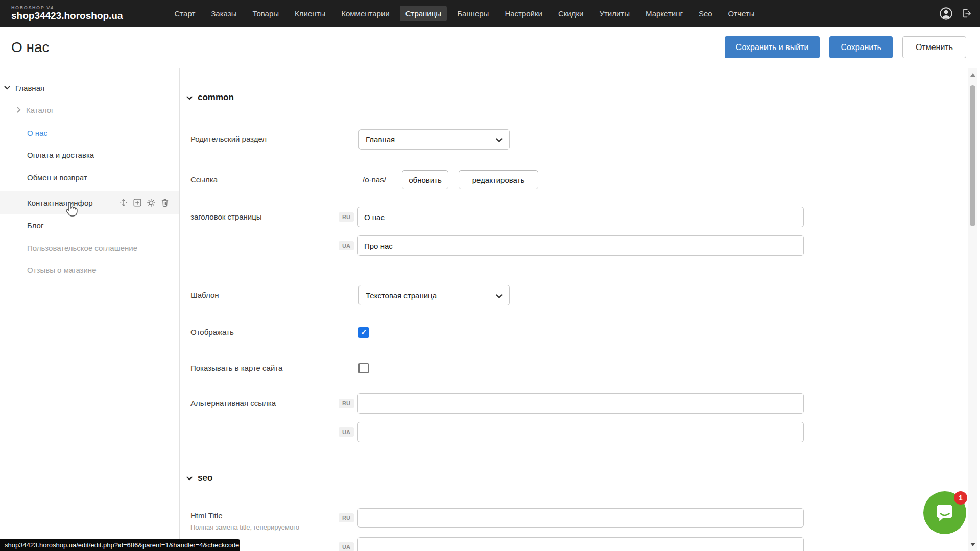 This screenshot has height=551, width=980. I want to click on vertical-scrollbar, so click(972, 309).